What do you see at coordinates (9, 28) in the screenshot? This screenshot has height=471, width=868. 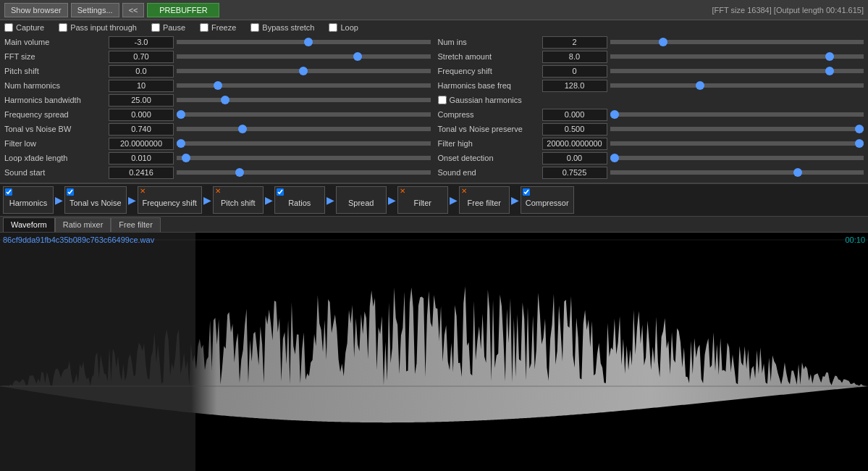 I see `capture-checkbox` at bounding box center [9, 28].